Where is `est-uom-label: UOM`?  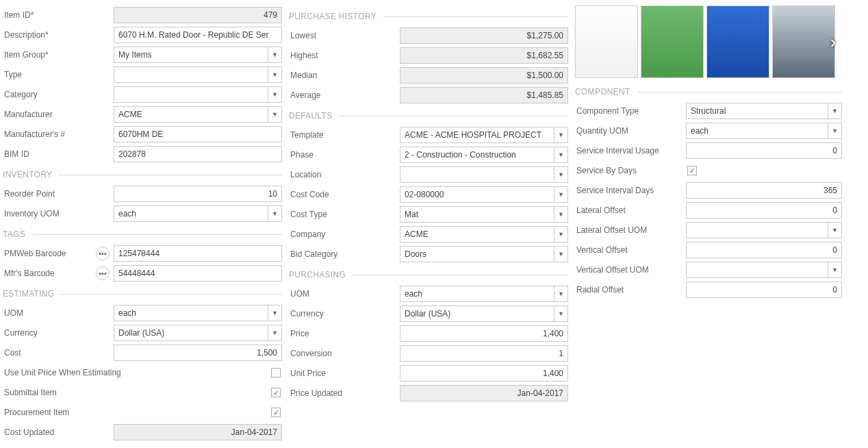 est-uom-label: UOM is located at coordinates (58, 313).